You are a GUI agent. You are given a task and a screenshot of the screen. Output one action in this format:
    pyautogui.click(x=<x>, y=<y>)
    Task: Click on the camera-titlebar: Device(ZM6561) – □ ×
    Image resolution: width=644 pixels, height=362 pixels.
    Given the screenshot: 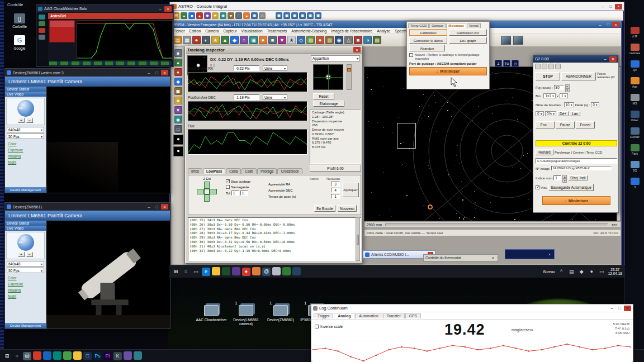 What is the action you would take?
    pyautogui.click(x=87, y=207)
    